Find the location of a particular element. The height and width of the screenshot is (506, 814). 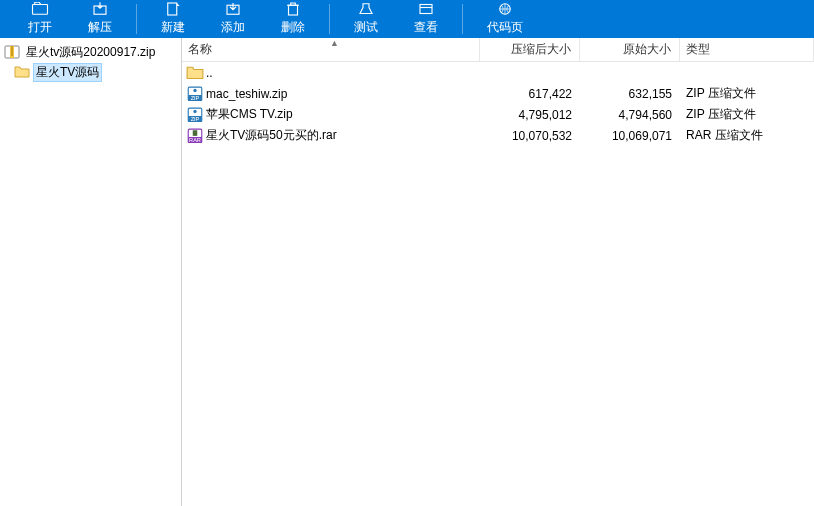

file-name-label: .. is located at coordinates (210, 73).